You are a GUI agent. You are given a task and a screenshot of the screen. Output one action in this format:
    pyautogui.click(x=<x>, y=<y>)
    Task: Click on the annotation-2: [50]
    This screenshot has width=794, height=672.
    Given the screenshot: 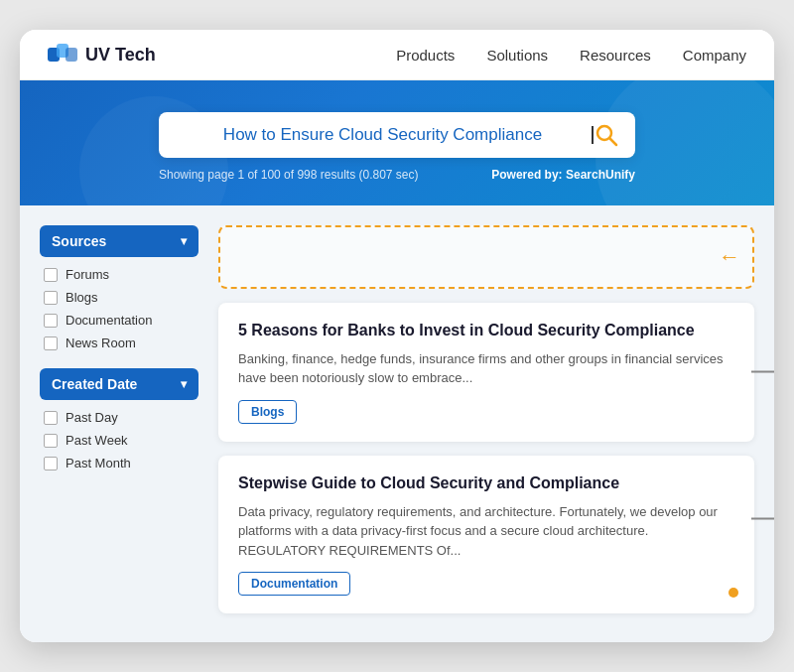 What is the action you would take?
    pyautogui.click(x=762, y=518)
    